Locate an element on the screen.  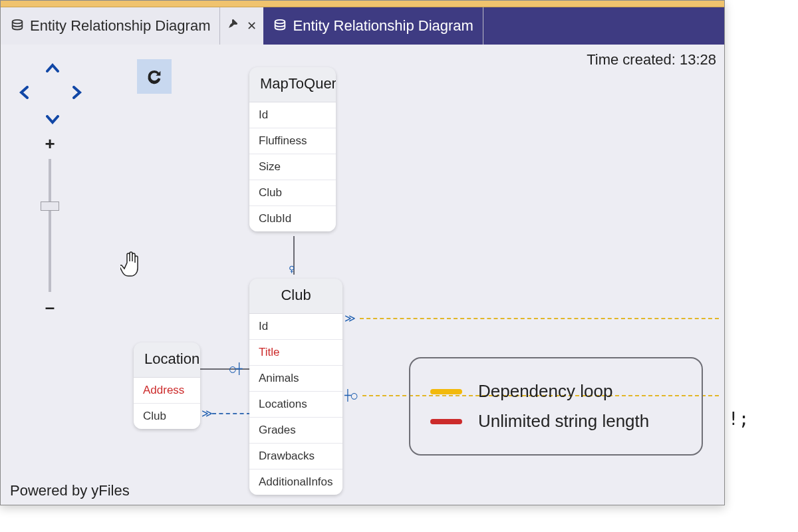
legend-label: Unlimited string length is located at coordinates (564, 422).